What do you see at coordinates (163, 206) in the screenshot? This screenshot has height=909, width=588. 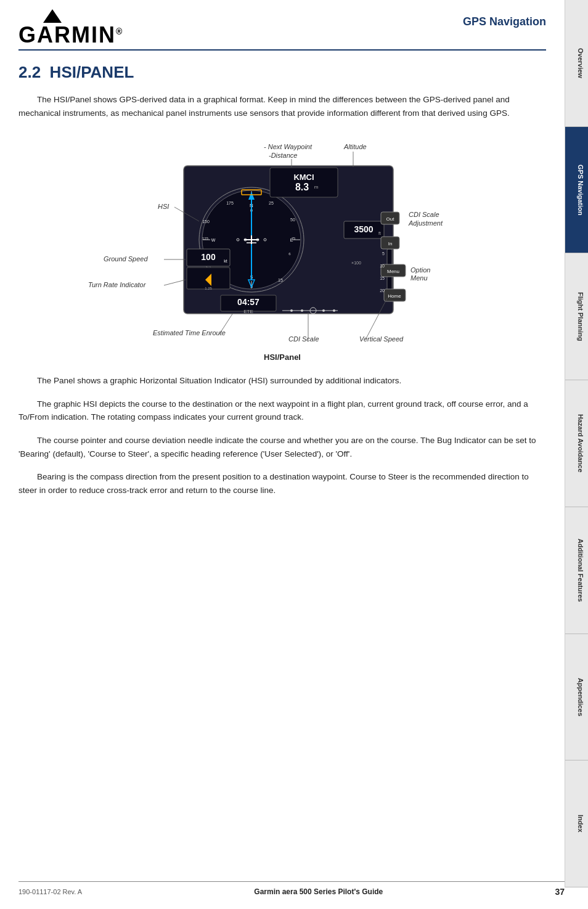 I see `svg-text: HSI` at bounding box center [163, 206].